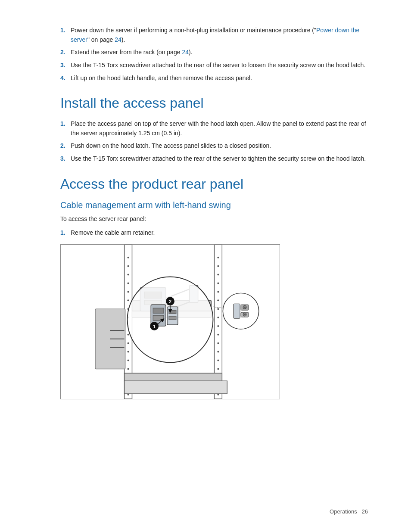 Image resolution: width=411 pixels, height=532 pixels. Describe the element at coordinates (185, 52) in the screenshot. I see `page-link-2: 24` at that location.